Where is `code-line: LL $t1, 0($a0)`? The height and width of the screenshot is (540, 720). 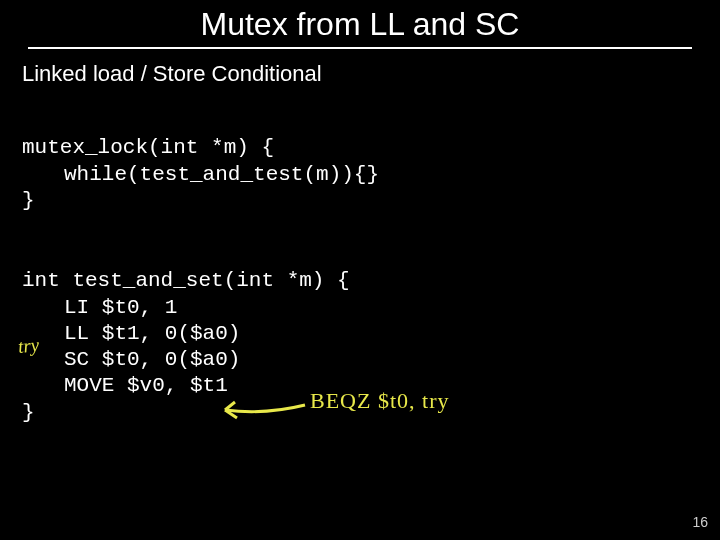 code-line: LL $t1, 0($a0) is located at coordinates (131, 334).